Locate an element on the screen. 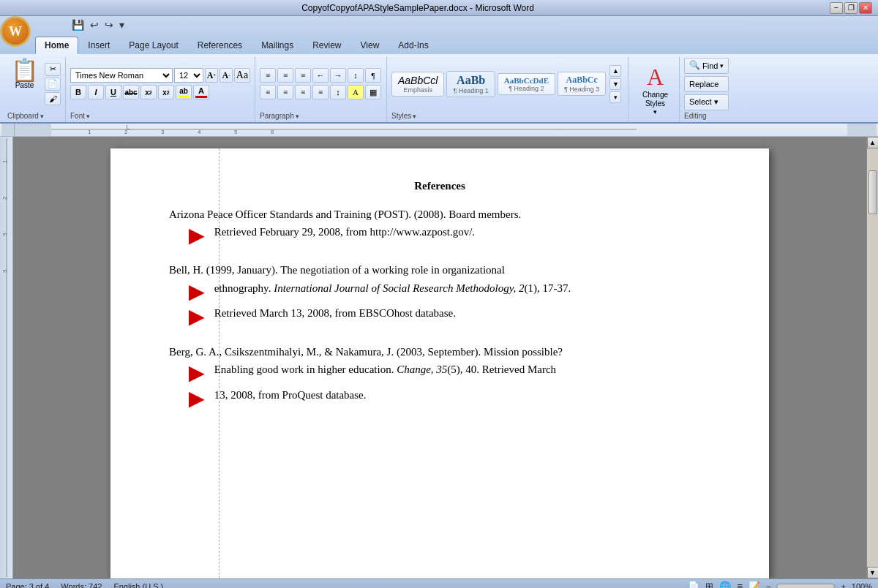 Image resolution: width=878 pixels, height=588 pixels. tab-insert: Insert is located at coordinates (99, 45).